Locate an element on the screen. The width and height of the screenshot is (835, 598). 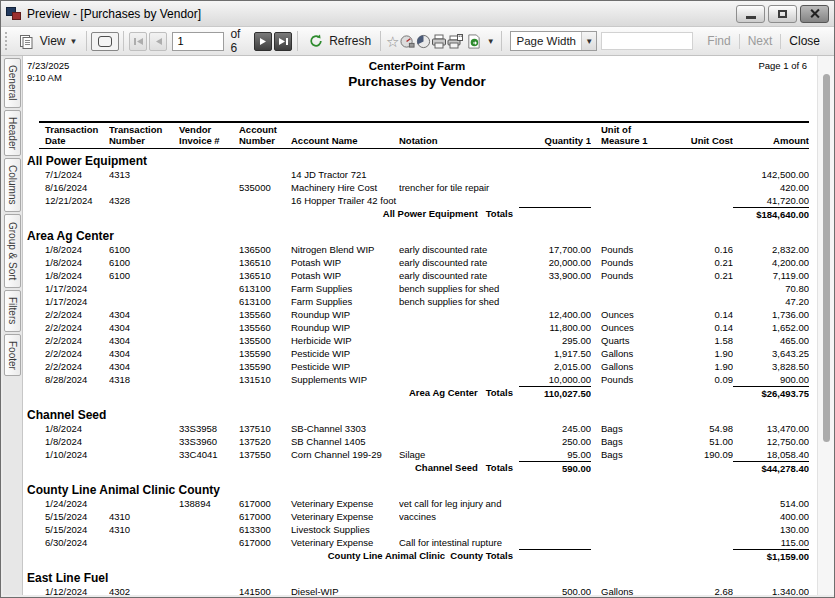
zoom-combobox: Page Width ▼ is located at coordinates (554, 41).